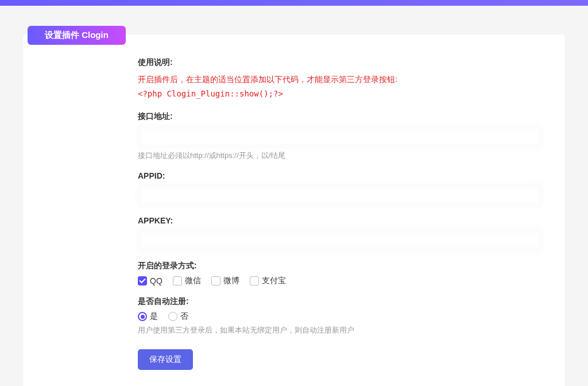 Image resolution: width=588 pixels, height=386 pixels. I want to click on usage-instruction: 开启插件后，在主题的适当位置添加以下代码，才能显示第三方登录按钮: <?php …, so click(340, 87).